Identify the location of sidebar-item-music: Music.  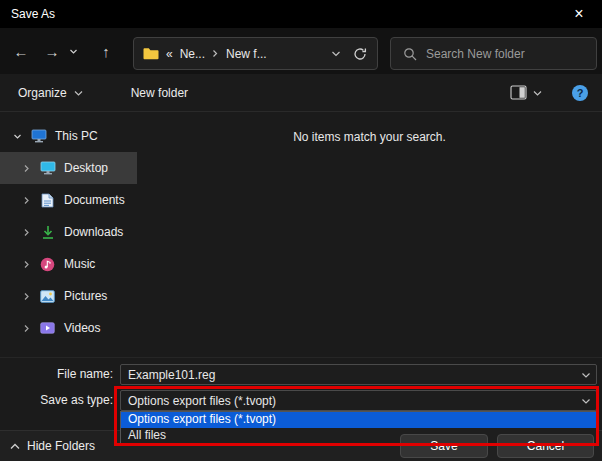
(68, 264).